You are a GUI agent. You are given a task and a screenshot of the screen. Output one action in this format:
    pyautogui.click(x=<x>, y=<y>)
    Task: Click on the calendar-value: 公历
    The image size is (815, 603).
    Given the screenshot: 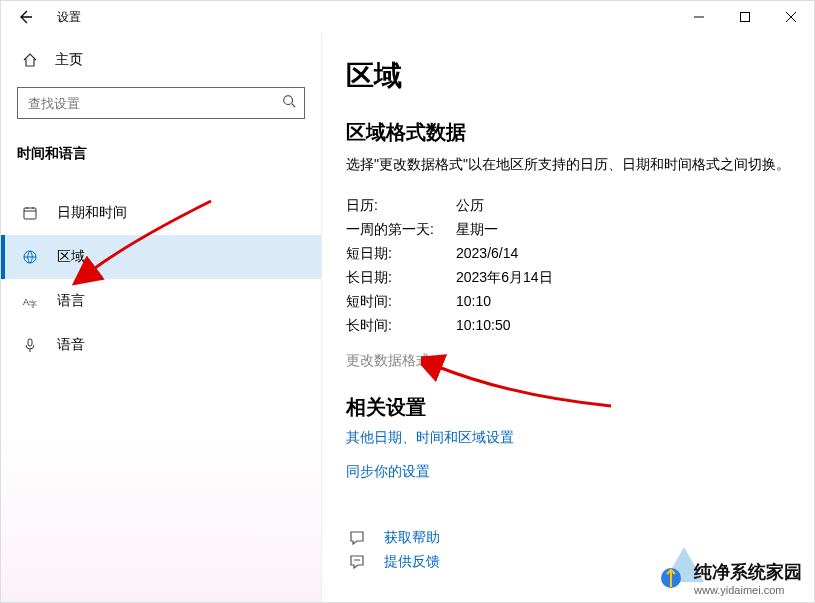 What is the action you would take?
    pyautogui.click(x=470, y=206)
    